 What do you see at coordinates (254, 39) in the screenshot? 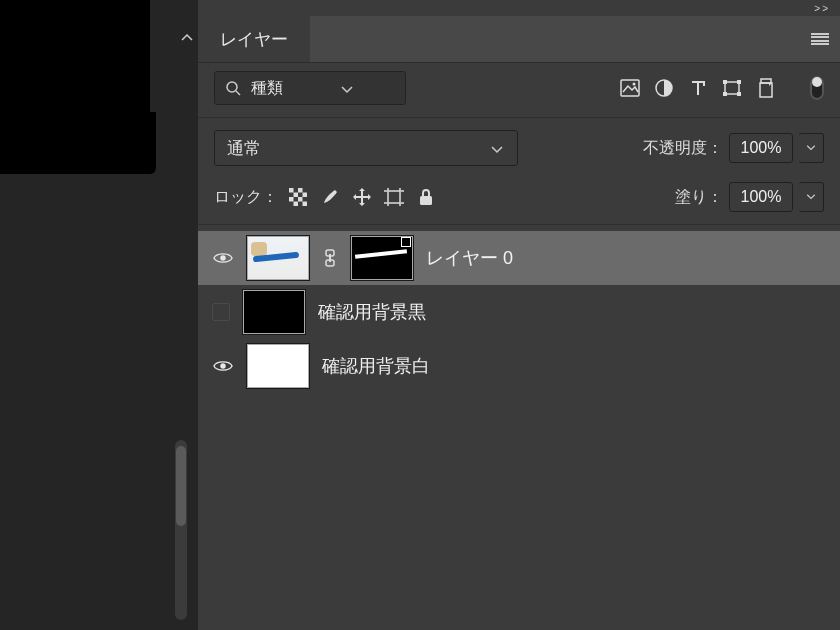
I see `tab-layers: レイヤー` at bounding box center [254, 39].